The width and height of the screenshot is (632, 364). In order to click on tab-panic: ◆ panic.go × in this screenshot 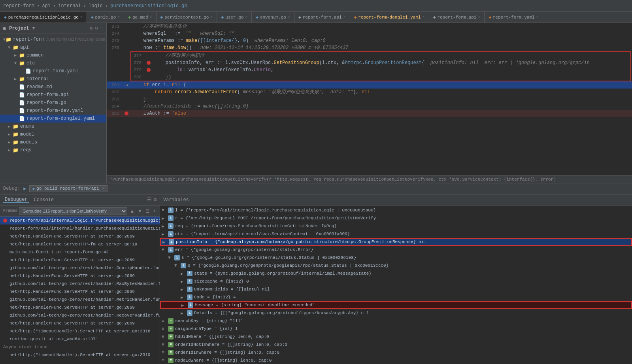, I will do `click(106, 17)`.